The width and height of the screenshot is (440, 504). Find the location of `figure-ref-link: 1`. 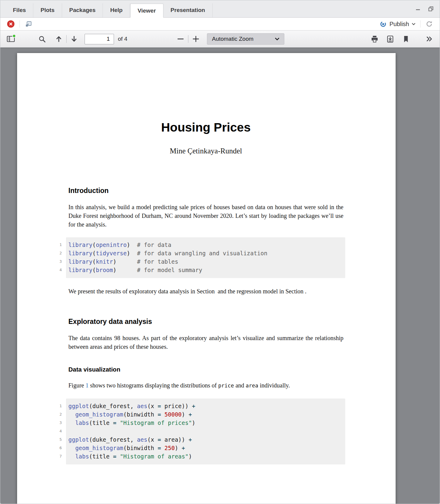

figure-ref-link: 1 is located at coordinates (87, 385).